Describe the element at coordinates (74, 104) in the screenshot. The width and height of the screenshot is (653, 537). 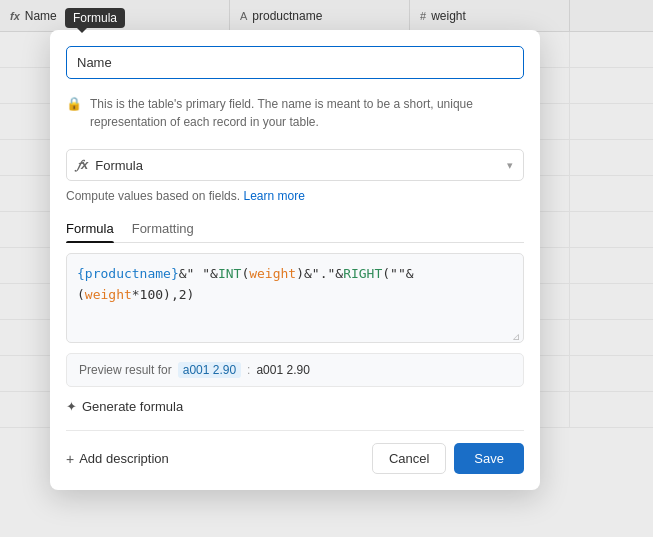
I see `lock-icon: 🔒` at that location.